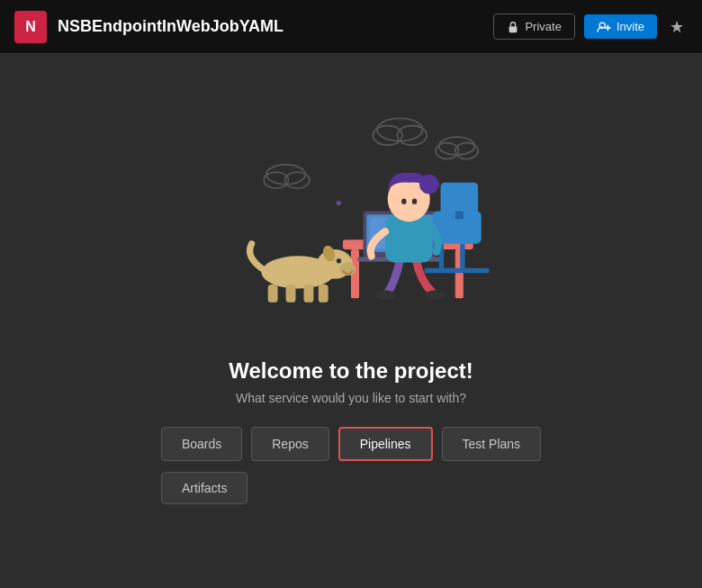  Describe the element at coordinates (513, 27) in the screenshot. I see `lock-icon` at that location.